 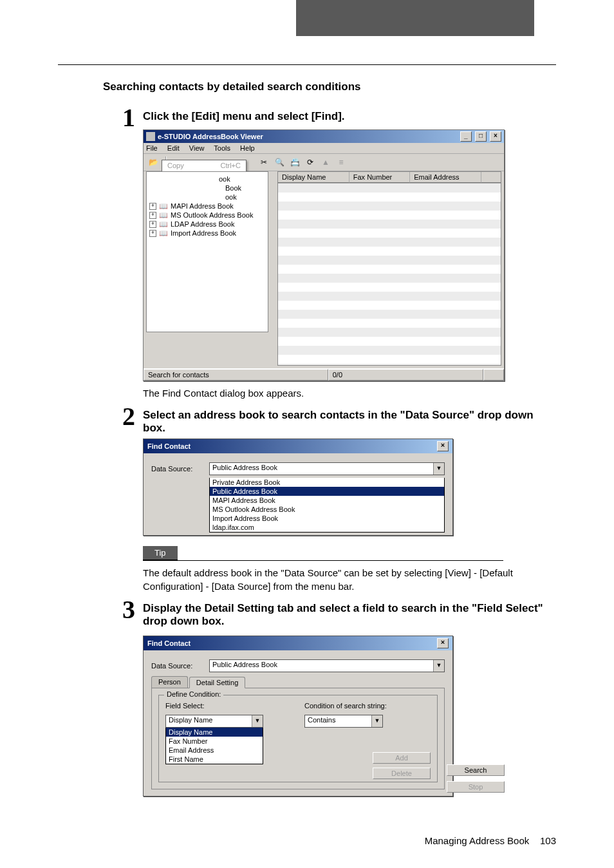 What do you see at coordinates (324, 148) in the screenshot?
I see `menu-bar: File Edit View Tools Help` at bounding box center [324, 148].